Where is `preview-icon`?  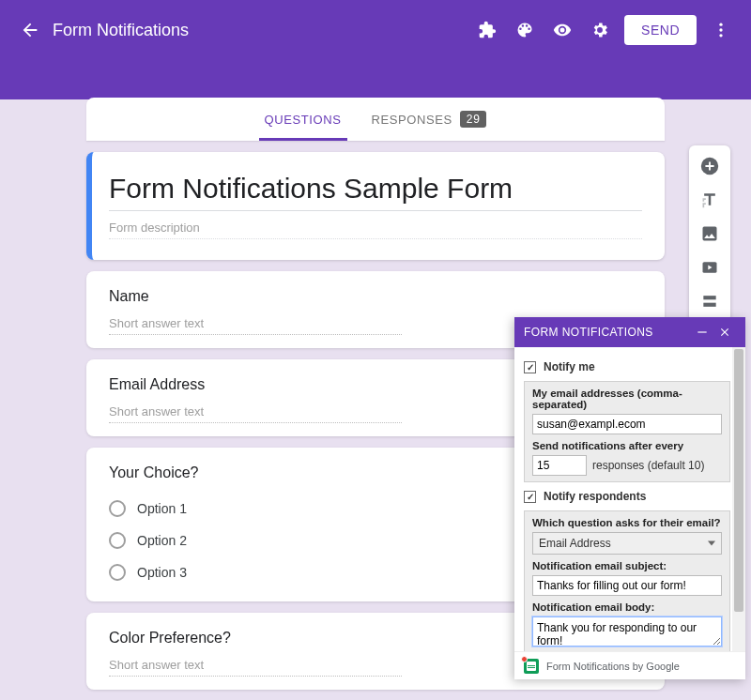 preview-icon is located at coordinates (562, 30).